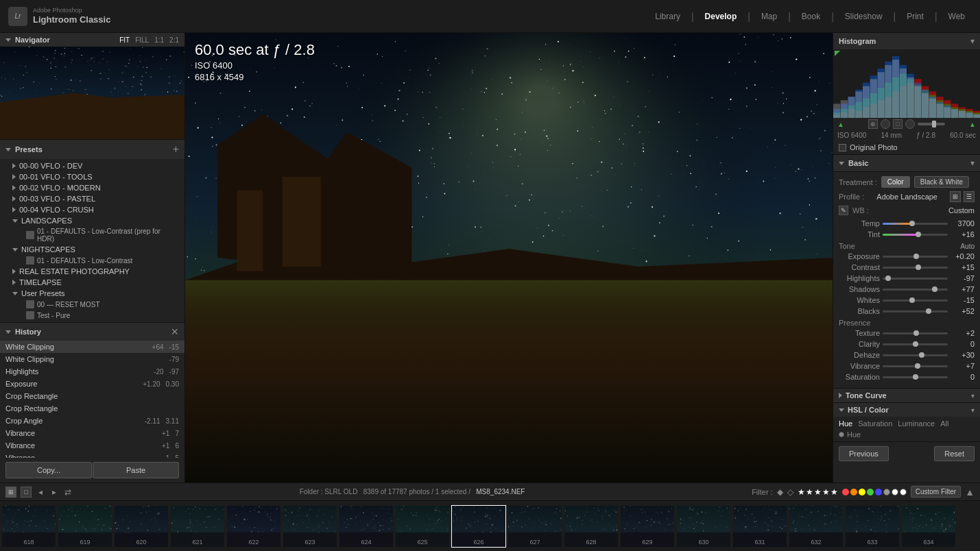 This screenshot has height=551, width=980. I want to click on grid-view-icon: ⊞, so click(11, 492).